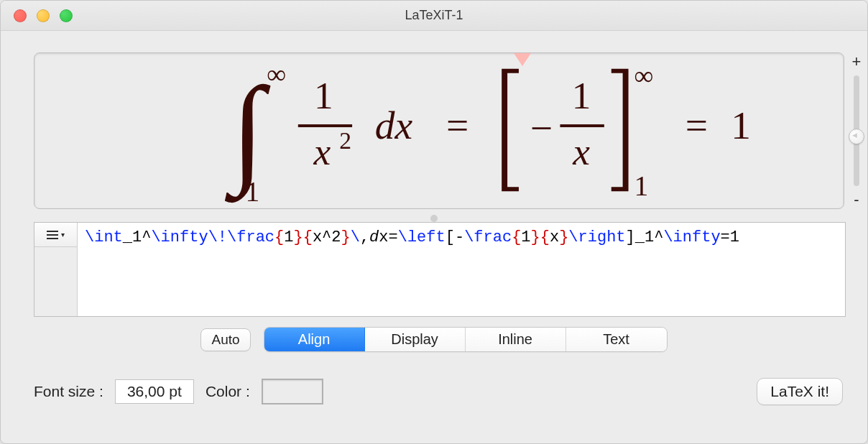 This screenshot has width=868, height=444. I want to click on tok: x=, so click(388, 237).